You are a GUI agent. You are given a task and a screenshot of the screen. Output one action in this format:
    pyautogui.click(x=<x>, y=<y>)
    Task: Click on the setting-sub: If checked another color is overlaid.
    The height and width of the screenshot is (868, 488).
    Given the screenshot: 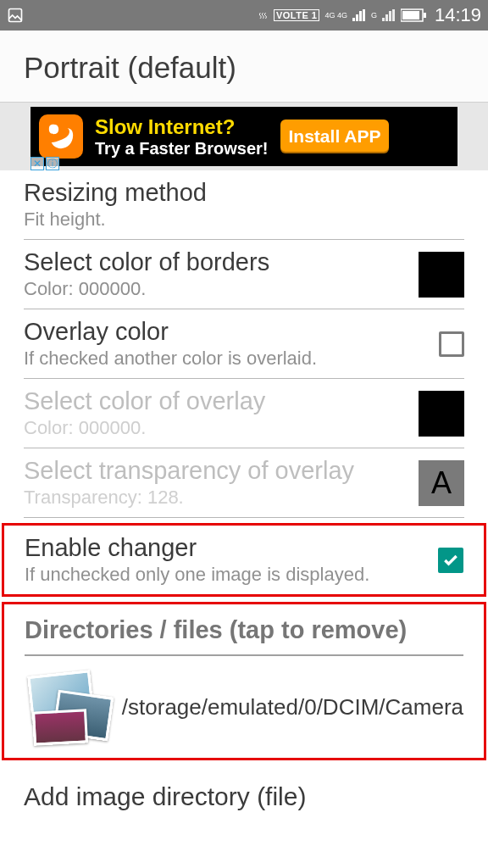 What is the action you would take?
    pyautogui.click(x=231, y=359)
    